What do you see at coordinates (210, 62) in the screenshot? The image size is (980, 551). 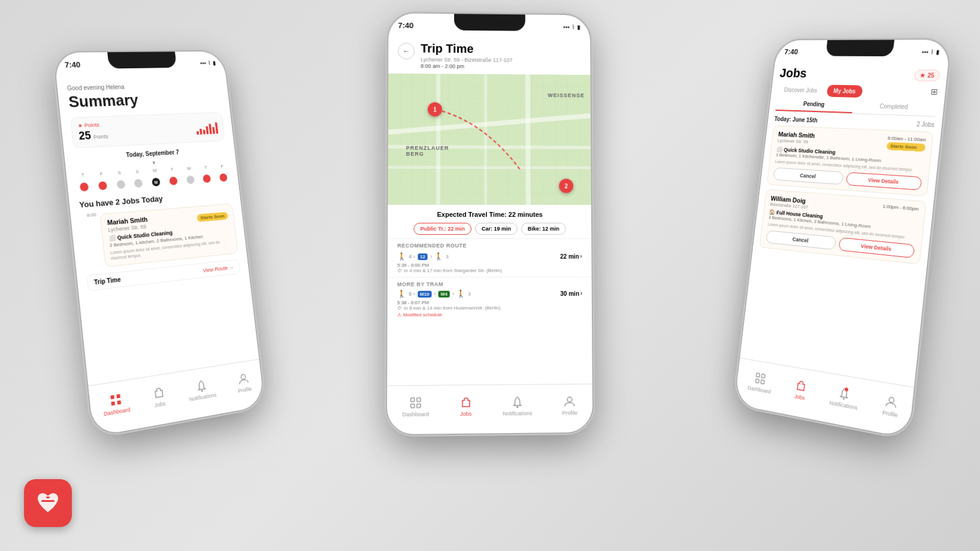 I see `wifi-icon: ⌇` at bounding box center [210, 62].